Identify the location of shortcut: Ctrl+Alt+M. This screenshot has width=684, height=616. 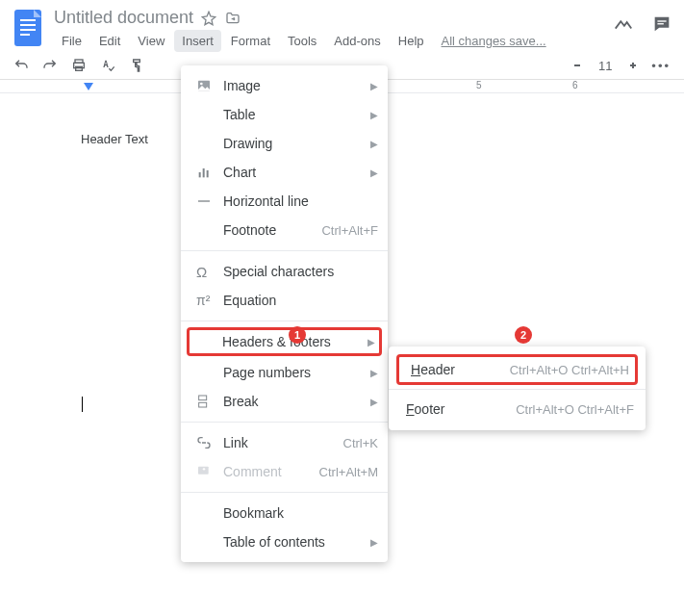
(348, 472).